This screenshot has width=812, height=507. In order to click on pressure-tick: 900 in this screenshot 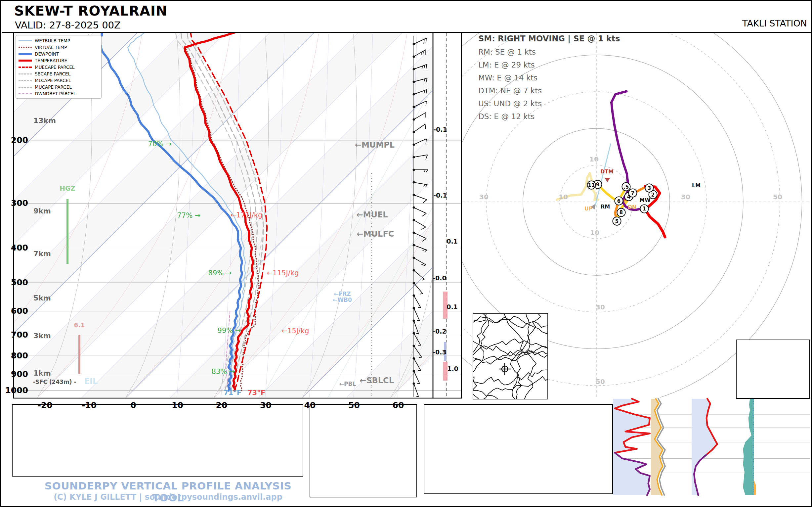, I will do `click(19, 374)`.